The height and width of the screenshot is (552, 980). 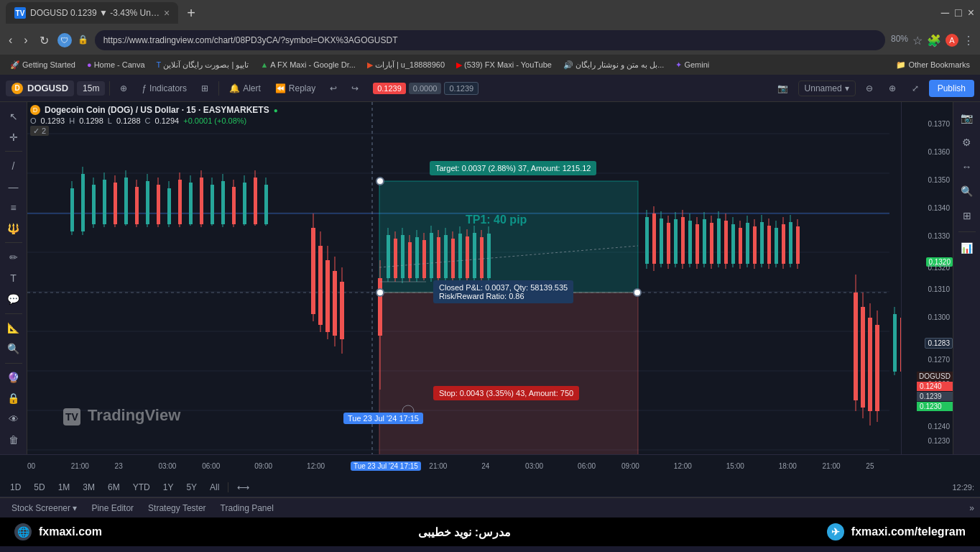 What do you see at coordinates (14, 257) in the screenshot?
I see `pen-tool: ✏` at bounding box center [14, 257].